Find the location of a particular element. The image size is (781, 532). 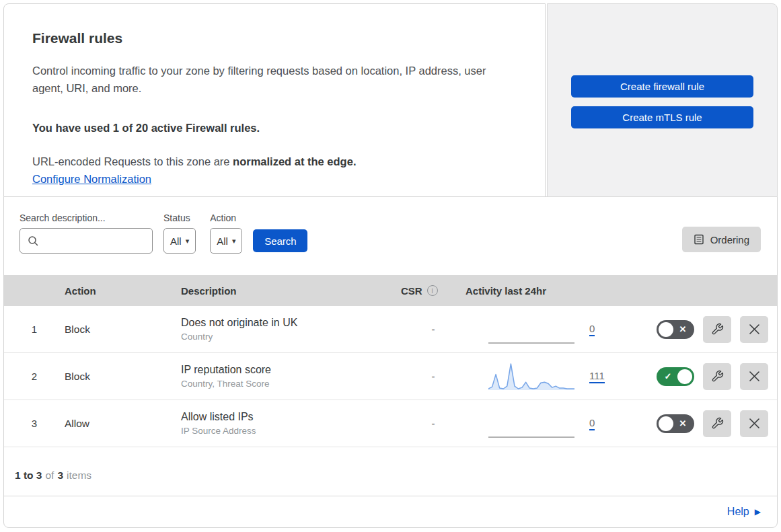

rule-description-cell: Allow listed IPs IP Source Address is located at coordinates (291, 424).